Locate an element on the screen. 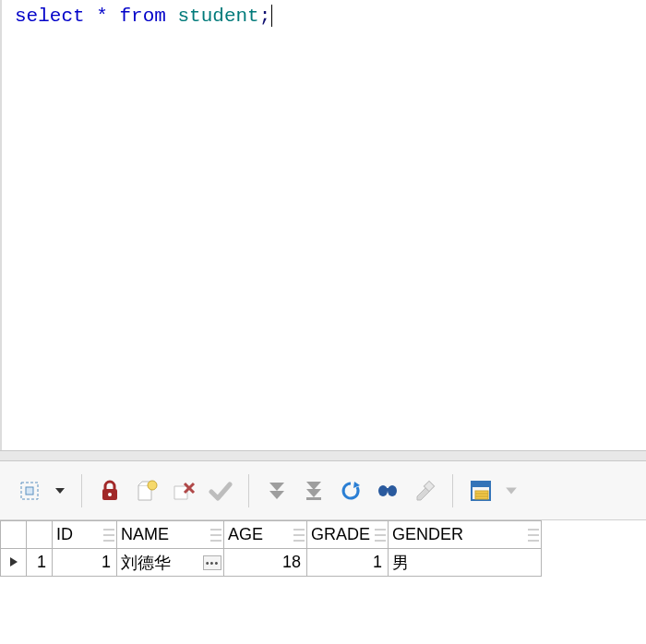 The height and width of the screenshot is (644, 646). find-button is located at coordinates (388, 491).